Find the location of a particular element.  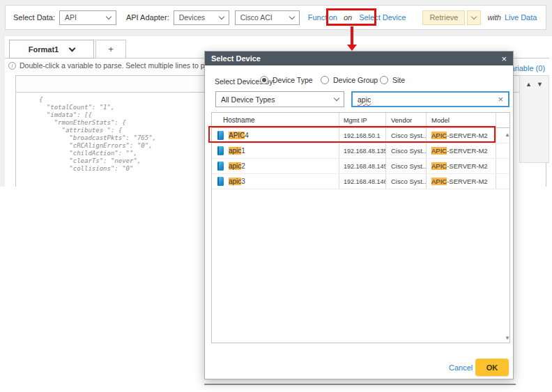

cancel-button: Cancel is located at coordinates (461, 368).